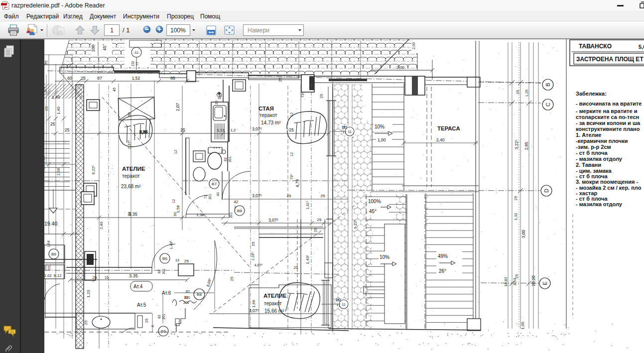 This screenshot has width=644, height=353. I want to click on svg-text: 1,40, so click(59, 111).